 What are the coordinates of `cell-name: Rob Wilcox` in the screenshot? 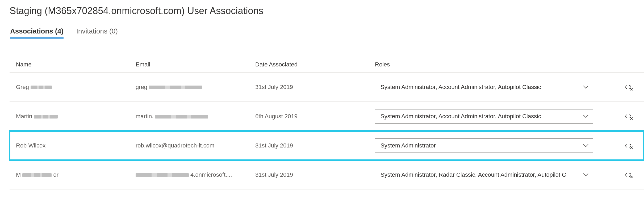 It's located at (76, 146).